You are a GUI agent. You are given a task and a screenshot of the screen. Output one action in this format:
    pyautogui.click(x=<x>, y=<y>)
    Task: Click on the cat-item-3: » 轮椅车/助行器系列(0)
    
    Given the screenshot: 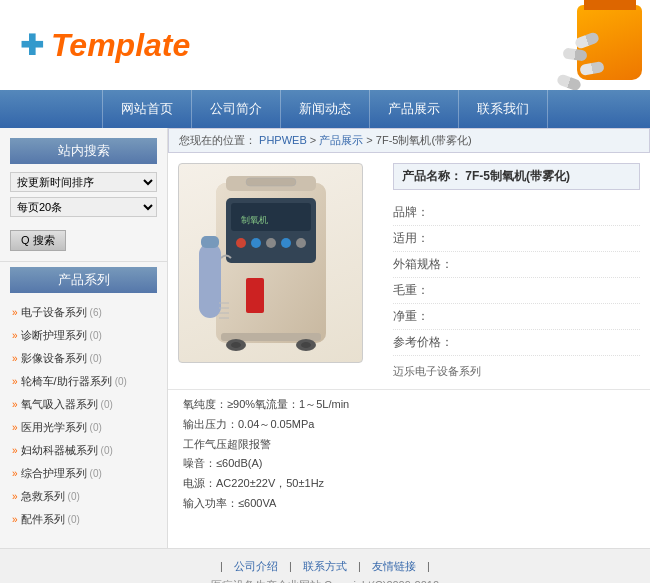 What is the action you would take?
    pyautogui.click(x=84, y=382)
    